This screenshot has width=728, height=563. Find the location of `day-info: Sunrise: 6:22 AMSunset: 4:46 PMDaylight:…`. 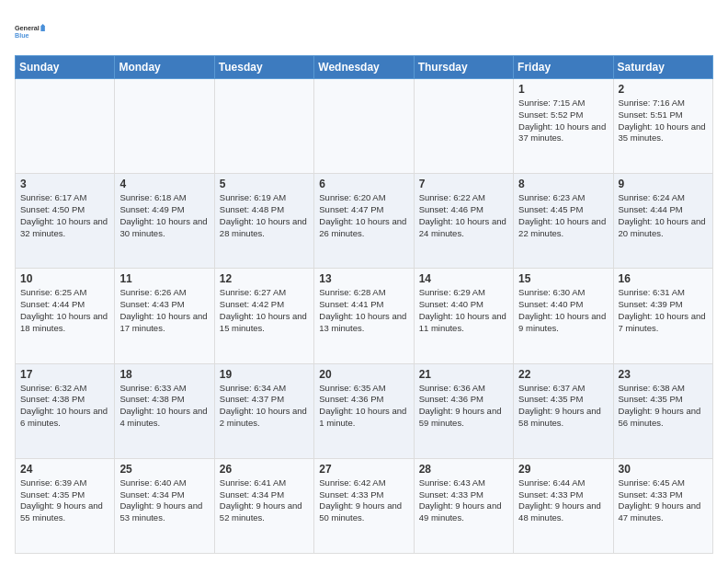

day-info: Sunrise: 6:22 AMSunset: 4:46 PMDaylight:… is located at coordinates (463, 215).